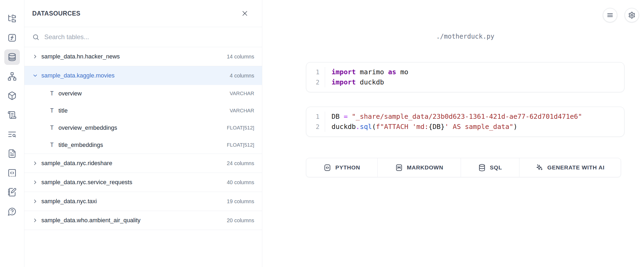  I want to click on code-text: import duckdb, so click(355, 82).